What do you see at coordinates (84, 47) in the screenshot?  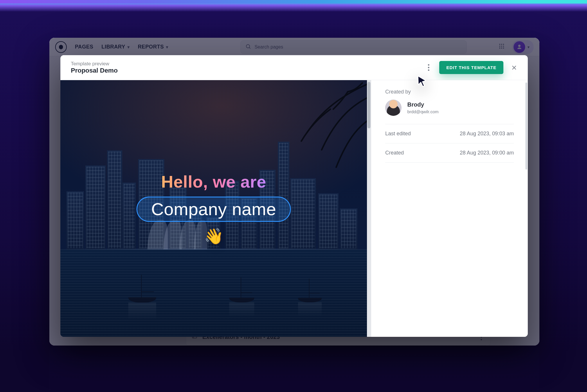 I see `nav-pages: PAGES` at bounding box center [84, 47].